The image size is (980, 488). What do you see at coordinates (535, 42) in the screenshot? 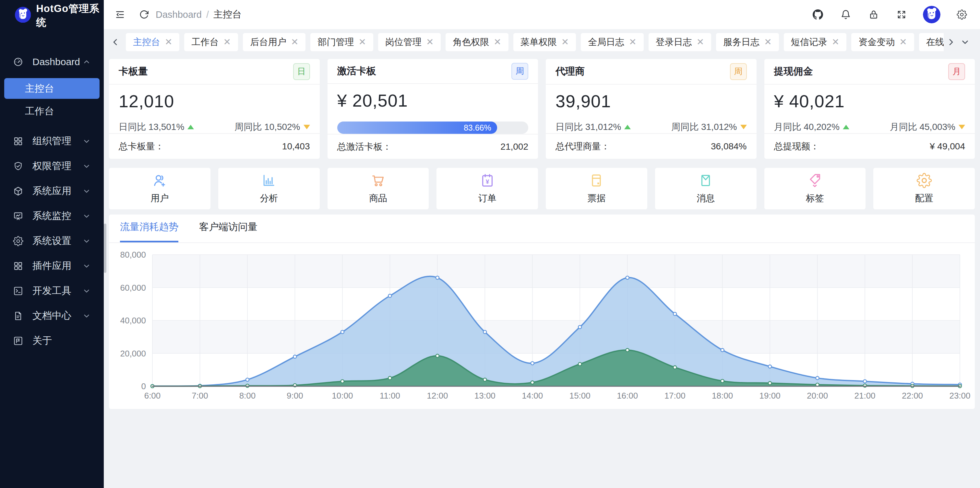
I see `tabs-strip: 主控台✕工作台✕后台用户✕部门管理✕岗位管理✕角色权限✕菜单权限✕全局日志✕登录…` at bounding box center [535, 42].